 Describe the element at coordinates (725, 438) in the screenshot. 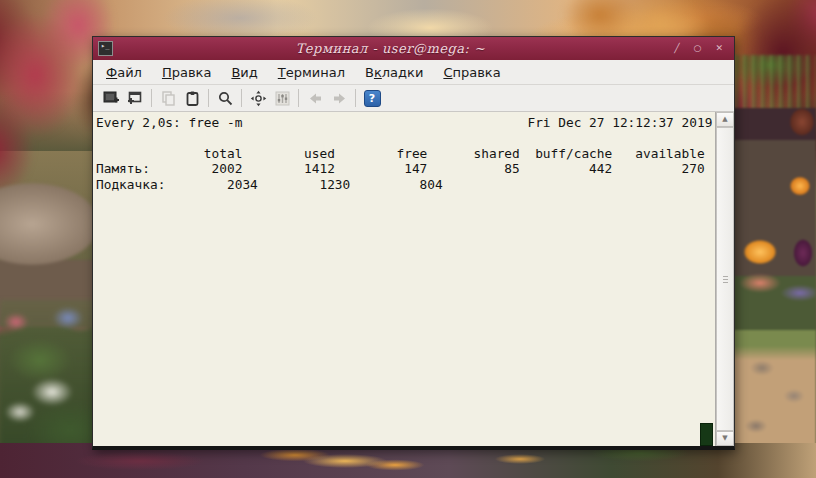

I see `scroll-down-icon: ▼` at that location.